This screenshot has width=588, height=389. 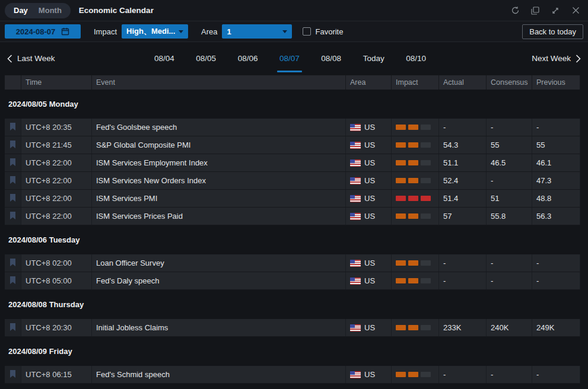 I want to click on previous-cell: -, so click(x=557, y=127).